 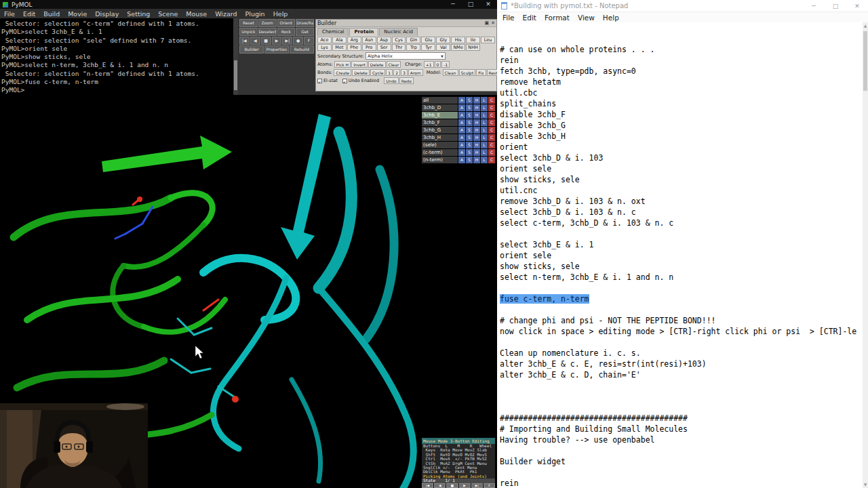 I want to click on notepad-menu-format: Format, so click(x=557, y=18).